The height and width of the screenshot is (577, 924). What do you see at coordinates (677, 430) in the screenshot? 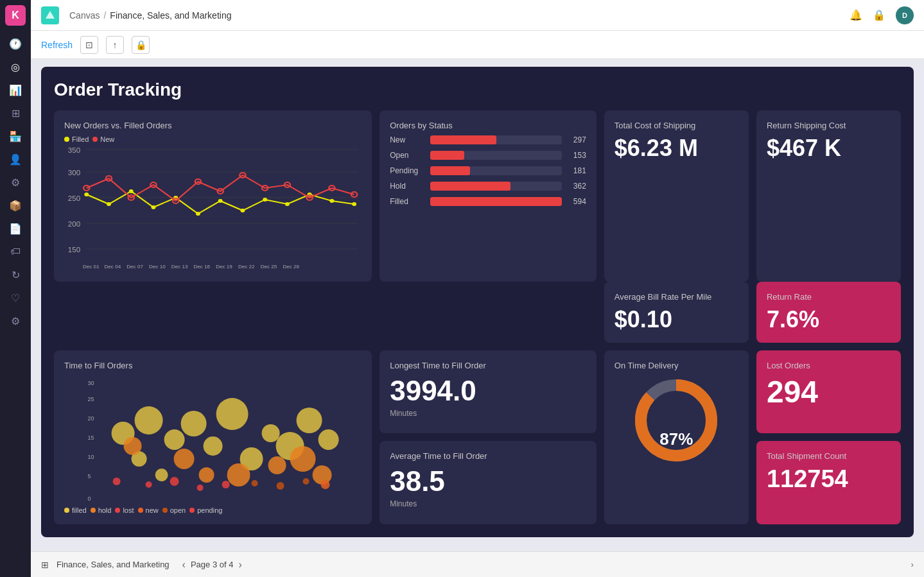
I see `donut-container: 87%` at bounding box center [677, 430].